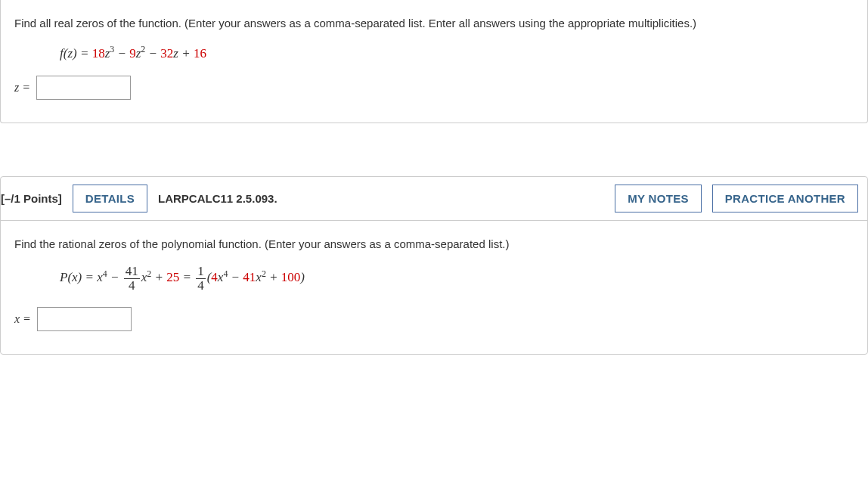 The width and height of the screenshot is (868, 487). What do you see at coordinates (159, 277) in the screenshot?
I see `op-plus-q2: +` at bounding box center [159, 277].